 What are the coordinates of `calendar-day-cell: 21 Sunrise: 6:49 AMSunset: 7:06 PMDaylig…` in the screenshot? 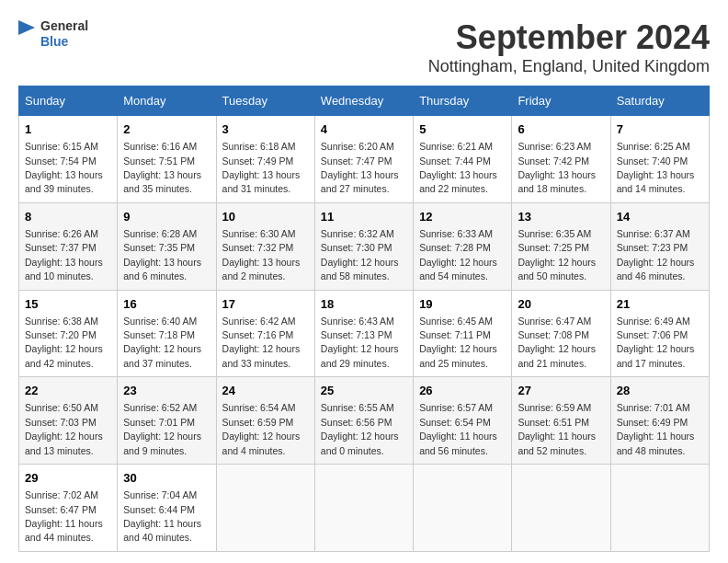 It's located at (660, 333).